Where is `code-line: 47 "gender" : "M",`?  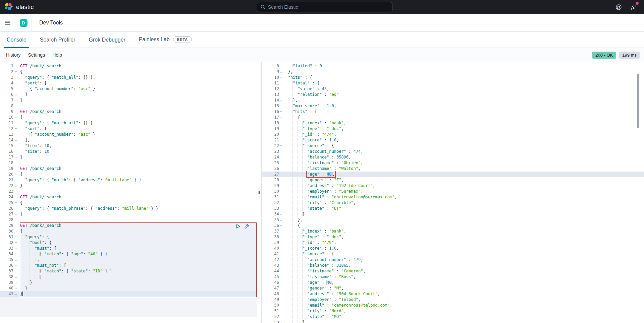 code-line: 47 "gender" : "M", is located at coordinates (453, 288).